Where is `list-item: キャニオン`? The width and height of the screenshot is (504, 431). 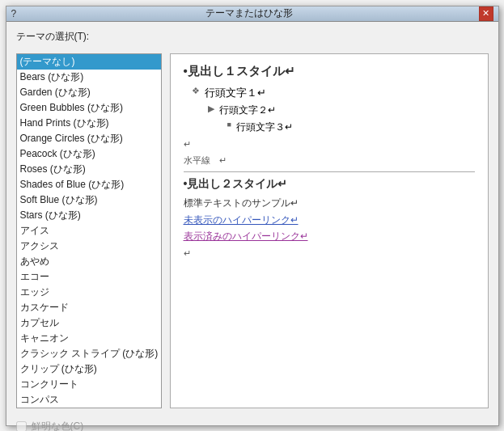 list-item: キャニオン is located at coordinates (89, 338).